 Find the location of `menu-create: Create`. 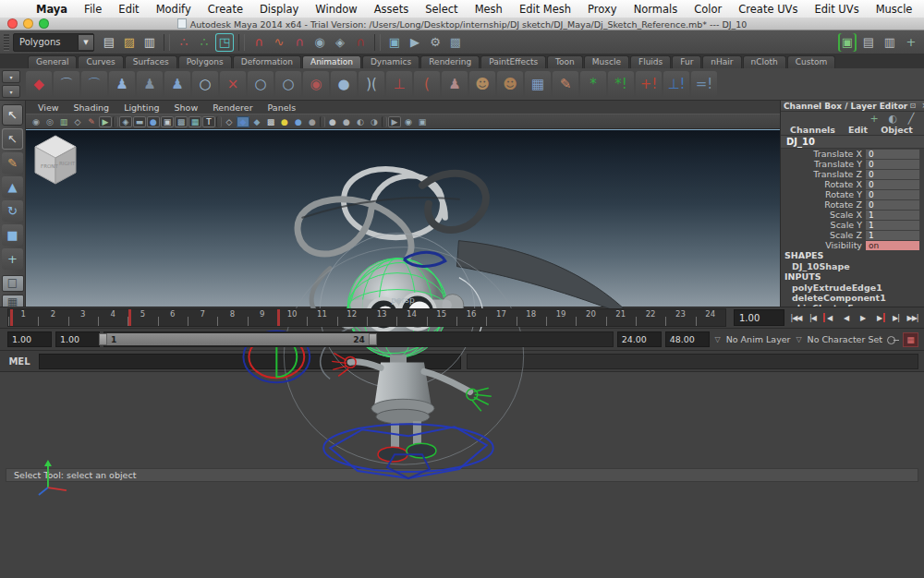

menu-create: Create is located at coordinates (225, 9).